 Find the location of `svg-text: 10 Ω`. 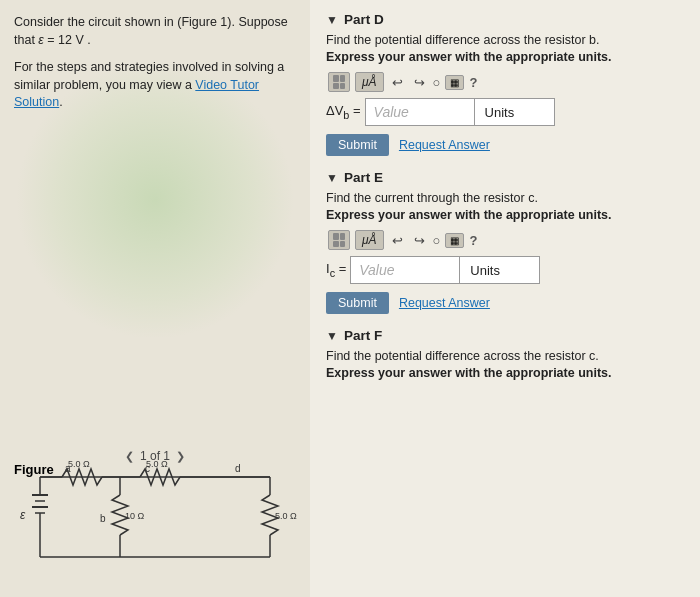

svg-text: 10 Ω is located at coordinates (135, 516).